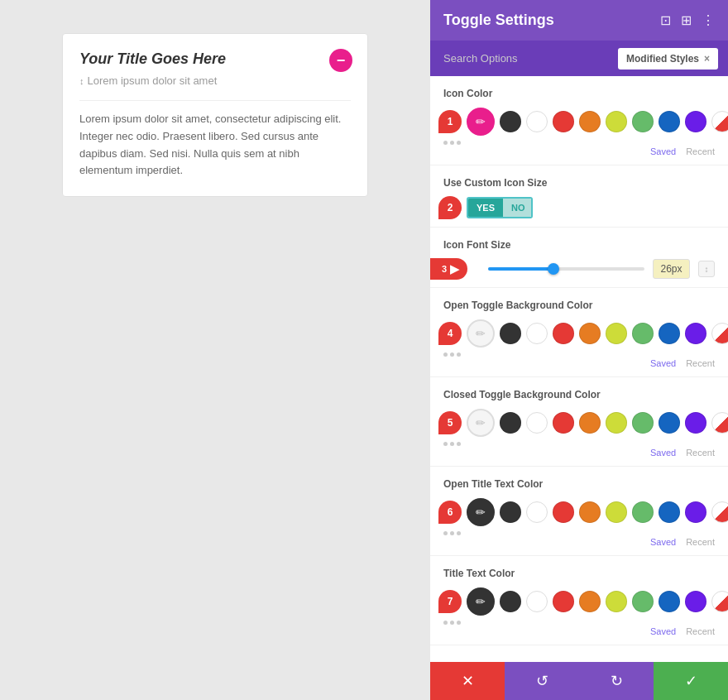 The width and height of the screenshot is (728, 700). What do you see at coordinates (481, 333) in the screenshot?
I see `color-picker-4: ✏` at bounding box center [481, 333].